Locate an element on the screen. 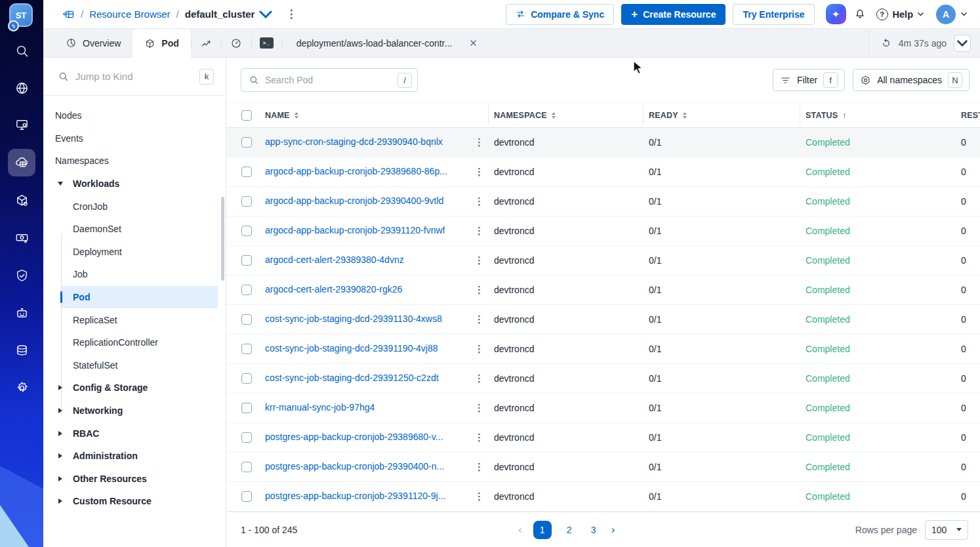  try-enterprise-button: Try Enterprise is located at coordinates (773, 14).